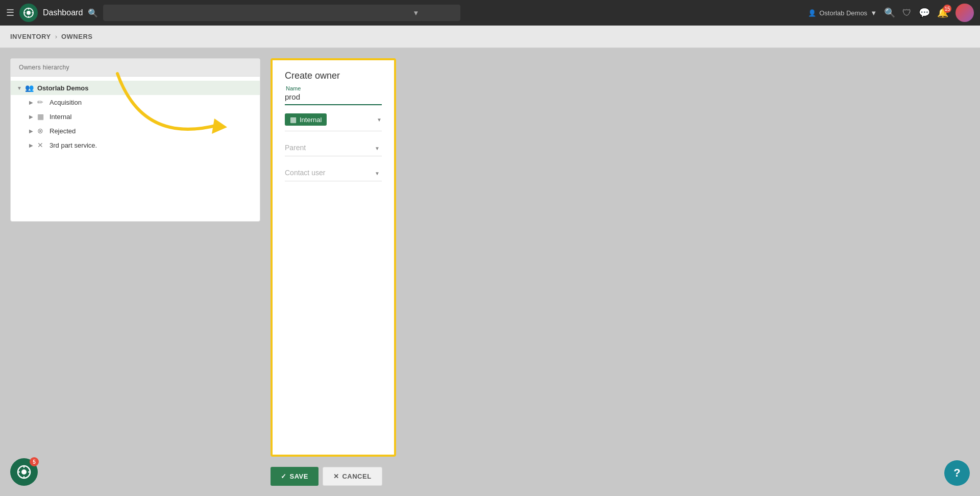 The width and height of the screenshot is (980, 496). I want to click on type-badge-label: Internal, so click(310, 120).